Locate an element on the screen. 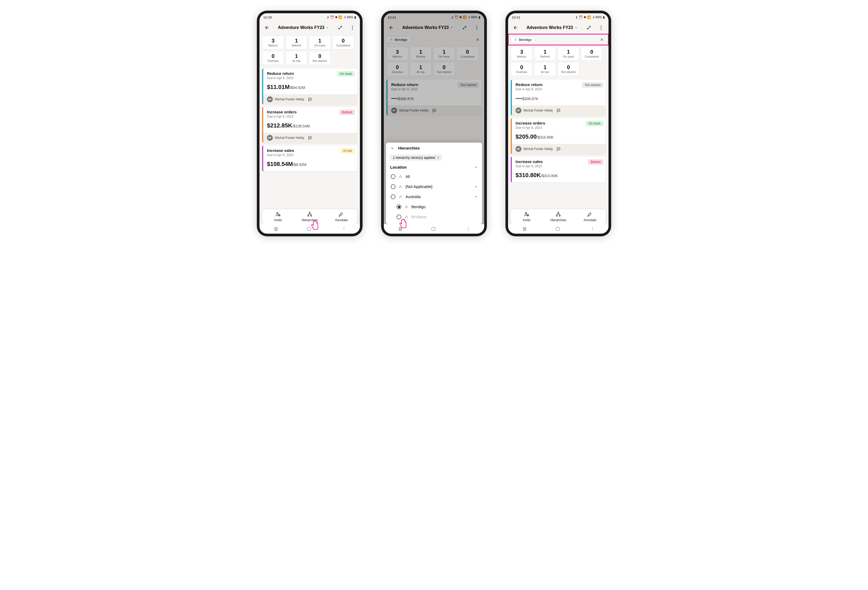  more-vertical-icon is located at coordinates (353, 28).